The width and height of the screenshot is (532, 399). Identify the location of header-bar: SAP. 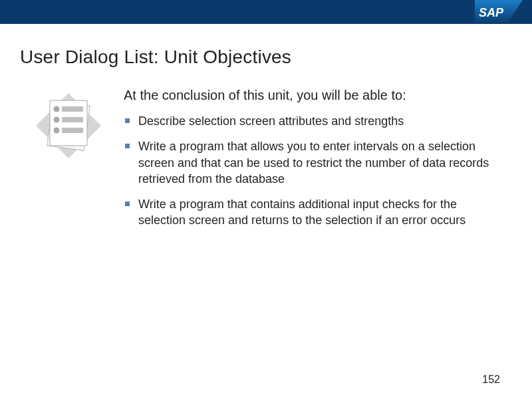
(266, 12).